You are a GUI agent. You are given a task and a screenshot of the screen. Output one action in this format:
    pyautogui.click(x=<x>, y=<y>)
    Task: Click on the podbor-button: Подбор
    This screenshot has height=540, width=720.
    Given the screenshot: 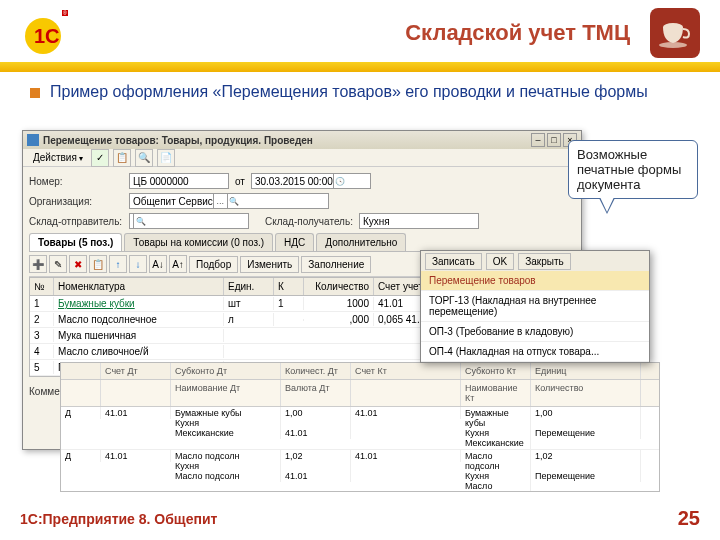 What is the action you would take?
    pyautogui.click(x=214, y=264)
    